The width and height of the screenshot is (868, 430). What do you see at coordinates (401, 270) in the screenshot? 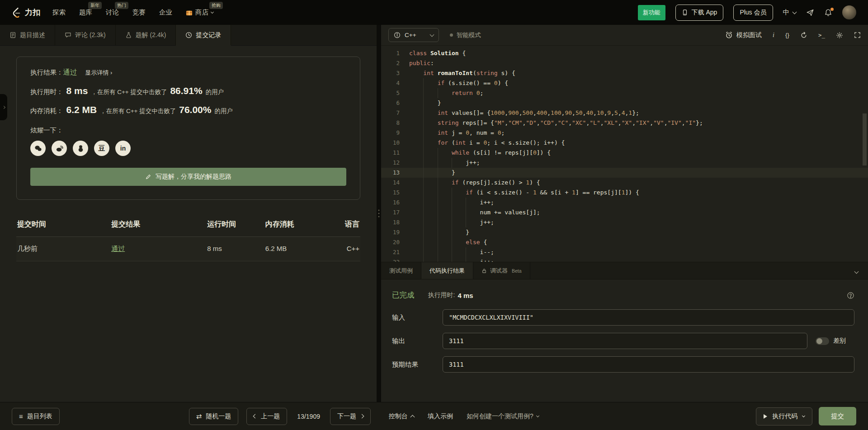
I see `console-tab-testcase: 测试用例` at bounding box center [401, 270].